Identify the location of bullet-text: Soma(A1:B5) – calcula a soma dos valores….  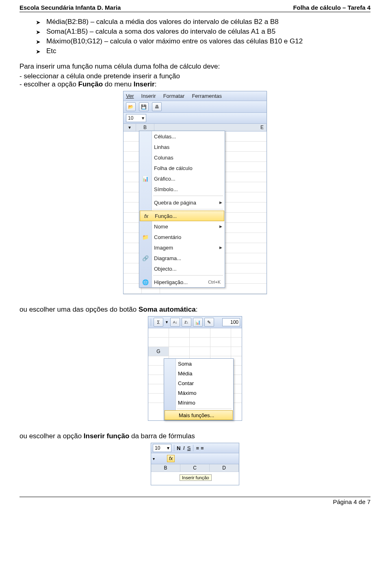
(161, 32).